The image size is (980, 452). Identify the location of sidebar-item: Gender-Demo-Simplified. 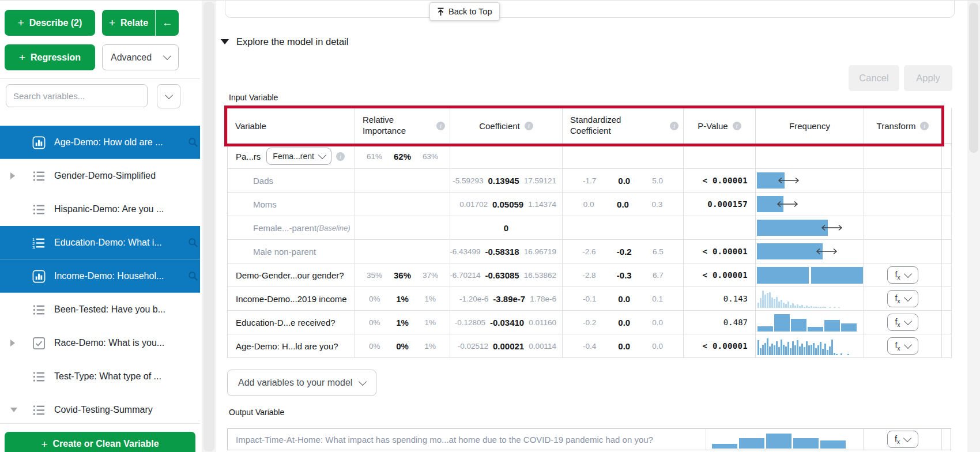
(100, 176).